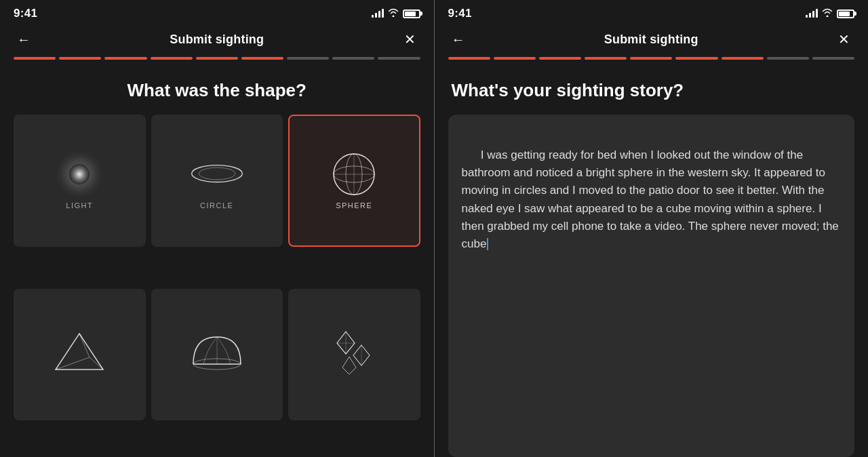  What do you see at coordinates (217, 41) in the screenshot?
I see `nav-bar-left: ← Submit sighting ✕` at bounding box center [217, 41].